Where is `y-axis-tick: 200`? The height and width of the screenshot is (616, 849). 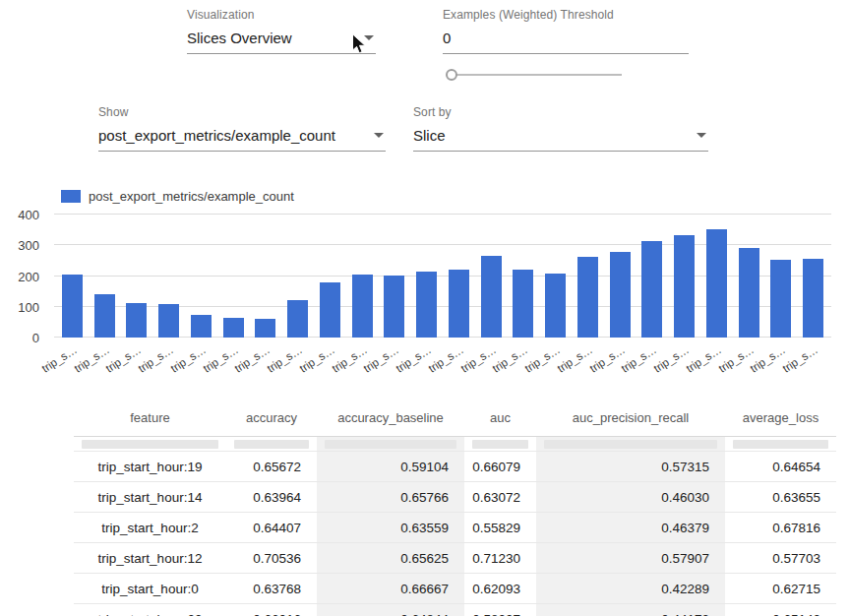
y-axis-tick: 200 is located at coordinates (29, 276).